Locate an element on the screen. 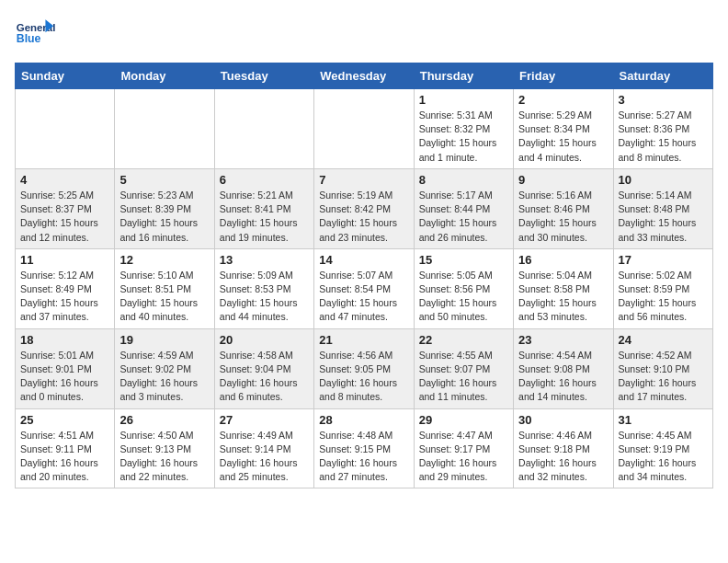  calendar-cell: 24 Sunrise: 4:52 AMSunset: 9:10 PMDaylig… is located at coordinates (663, 368).